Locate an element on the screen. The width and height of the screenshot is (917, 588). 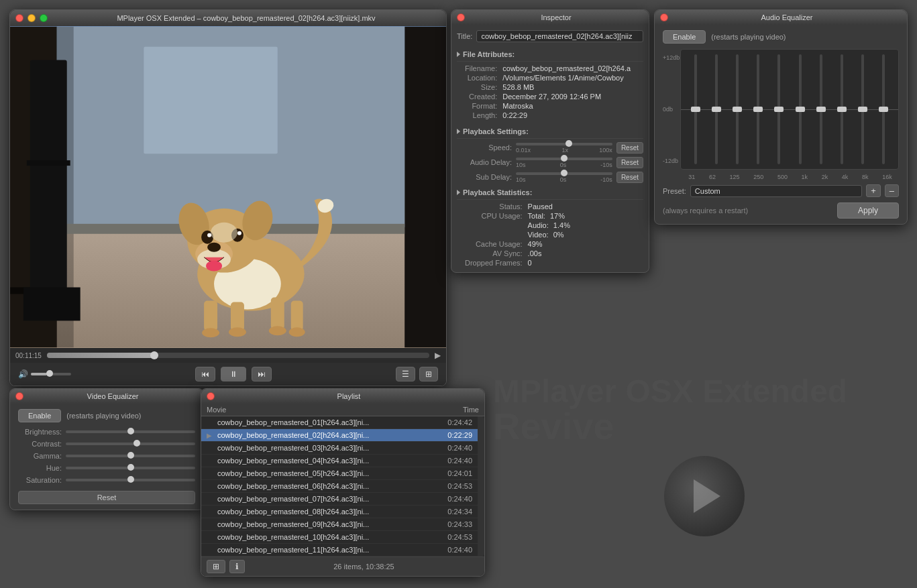
volume-slider is located at coordinates (51, 374).